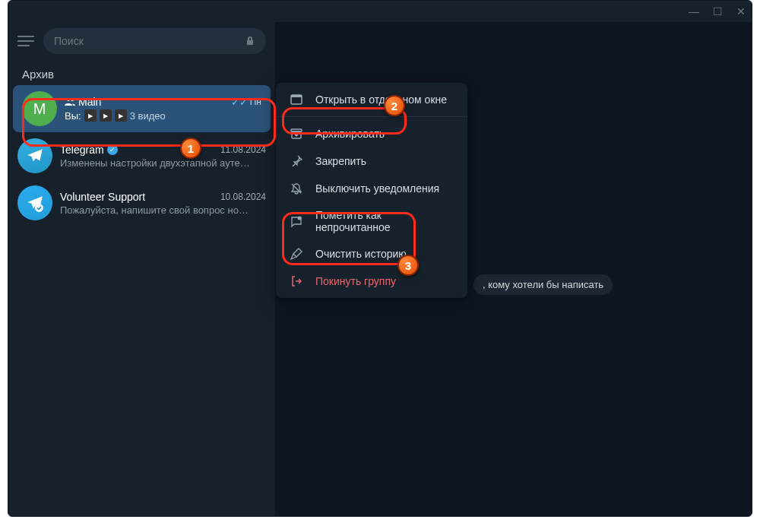 The image size is (760, 532). What do you see at coordinates (147, 116) in the screenshot?
I see `chat-preview-text: 3 видео` at bounding box center [147, 116].